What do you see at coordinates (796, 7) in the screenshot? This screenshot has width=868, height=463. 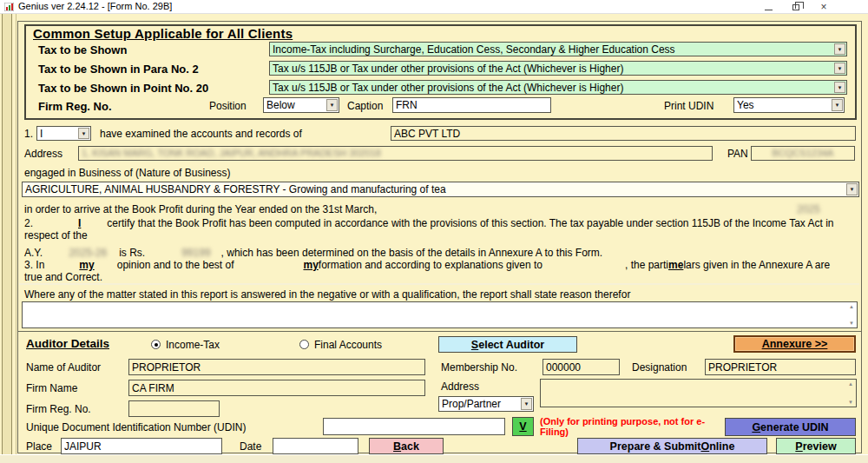 I see `restore-icon` at bounding box center [796, 7].